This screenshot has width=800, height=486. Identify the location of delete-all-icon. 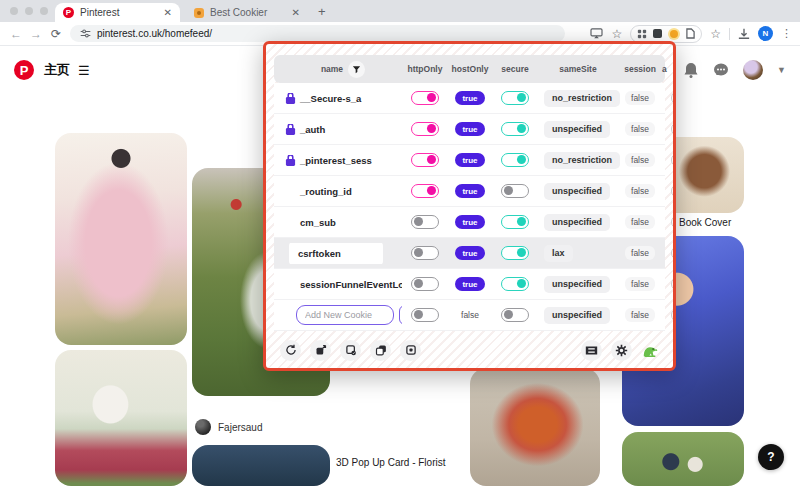
(410, 350).